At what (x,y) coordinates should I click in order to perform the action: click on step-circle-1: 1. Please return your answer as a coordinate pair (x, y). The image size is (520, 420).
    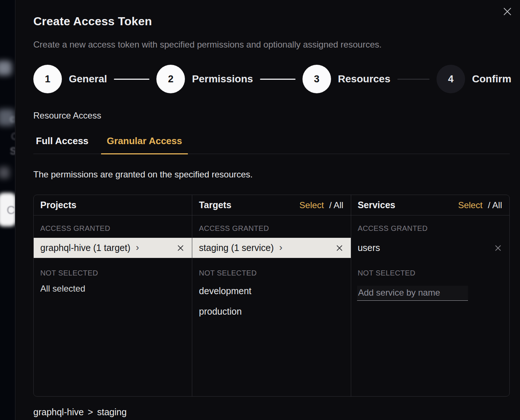
    Looking at the image, I should click on (48, 79).